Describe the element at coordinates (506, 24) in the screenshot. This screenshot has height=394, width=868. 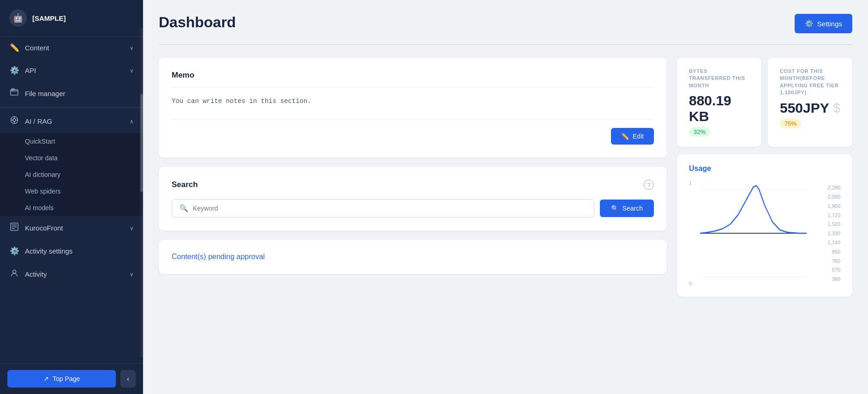
I see `page-header: Dashboard ⚙️ Settings` at that location.